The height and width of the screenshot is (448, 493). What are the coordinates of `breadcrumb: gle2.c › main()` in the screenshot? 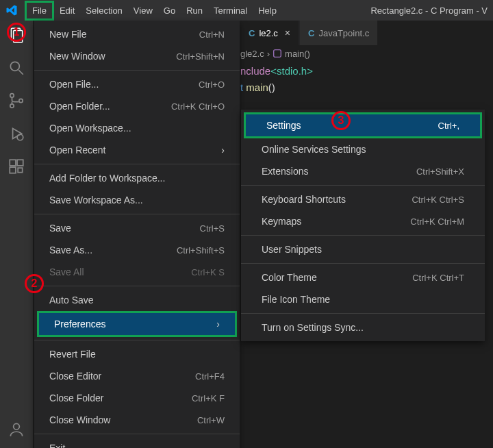 It's located at (275, 53).